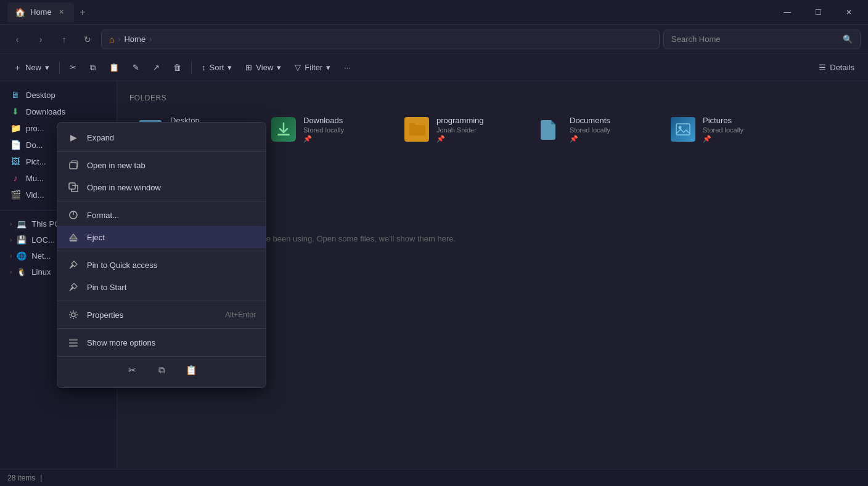 The height and width of the screenshot is (486, 868). What do you see at coordinates (150, 39) in the screenshot?
I see `address-path-sep: ›` at bounding box center [150, 39].